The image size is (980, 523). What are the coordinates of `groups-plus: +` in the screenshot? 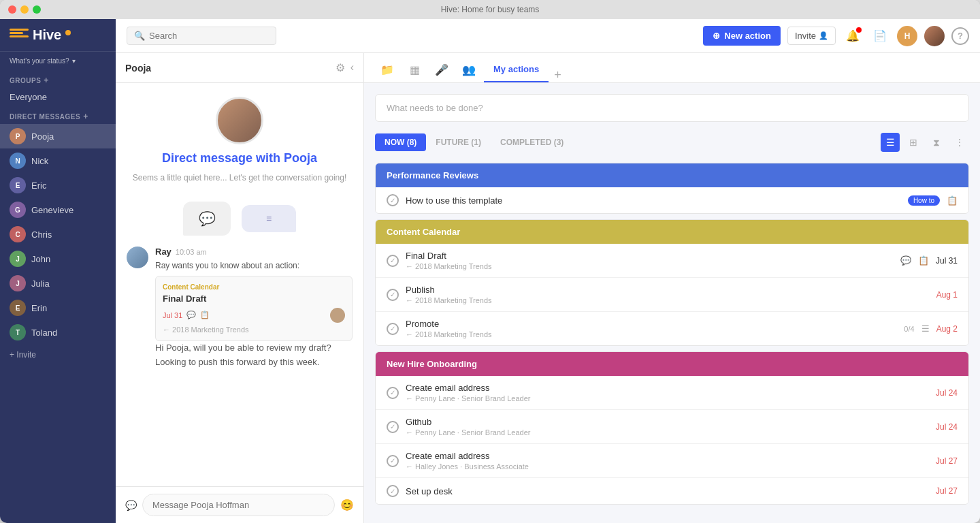 It's located at (46, 80).